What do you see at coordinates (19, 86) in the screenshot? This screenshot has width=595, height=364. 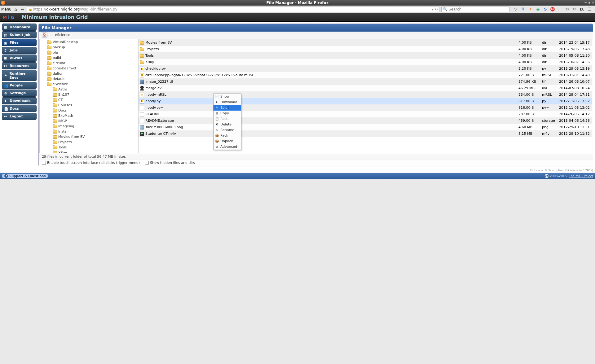 I see `sidebar-item-people: 👥People` at bounding box center [19, 86].